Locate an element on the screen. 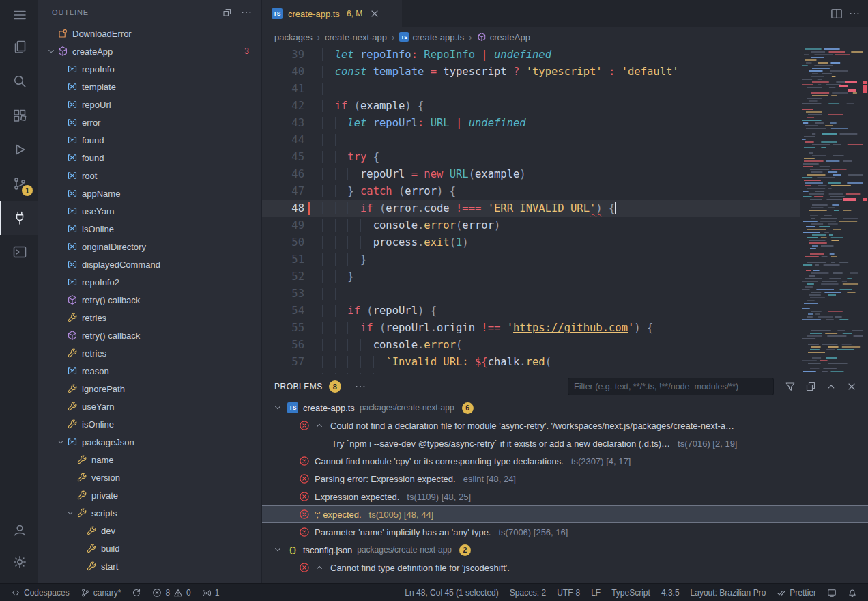 This screenshot has width=868, height=601. tab-close-button is located at coordinates (375, 14).